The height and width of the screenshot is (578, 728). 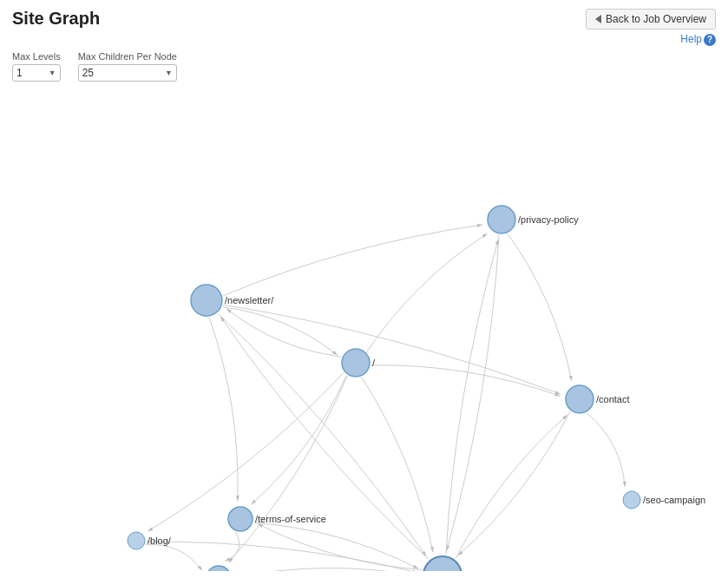 What do you see at coordinates (599, 19) in the screenshot?
I see `back-icon` at bounding box center [599, 19].